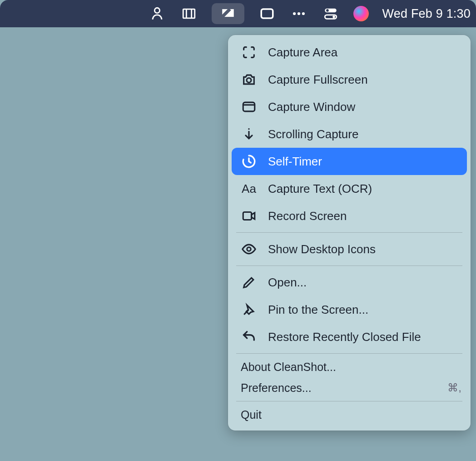 This screenshot has width=476, height=461. What do you see at coordinates (249, 134) in the screenshot?
I see `arrow-down-icon` at bounding box center [249, 134].